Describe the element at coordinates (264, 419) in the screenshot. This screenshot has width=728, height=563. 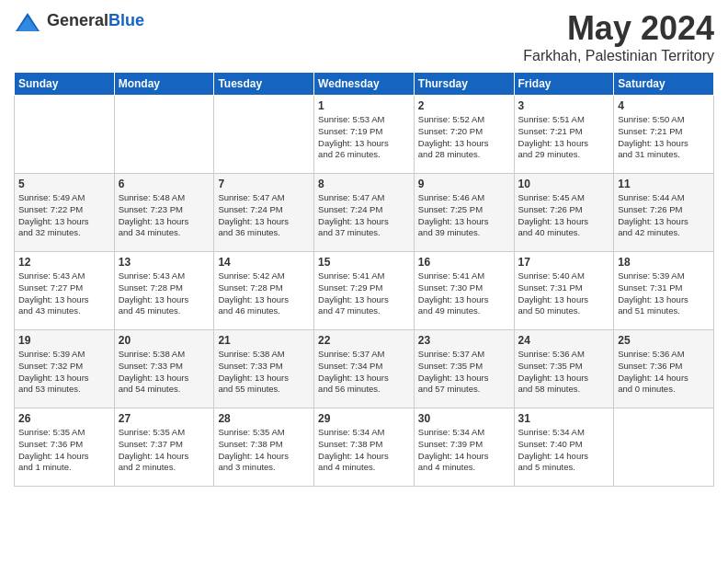
I see `day-number: 28` at that location.